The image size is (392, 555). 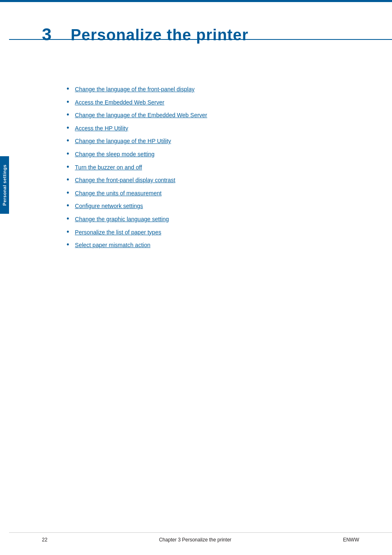 I want to click on toc-link-13: Select paper mismatch action, so click(x=113, y=245).